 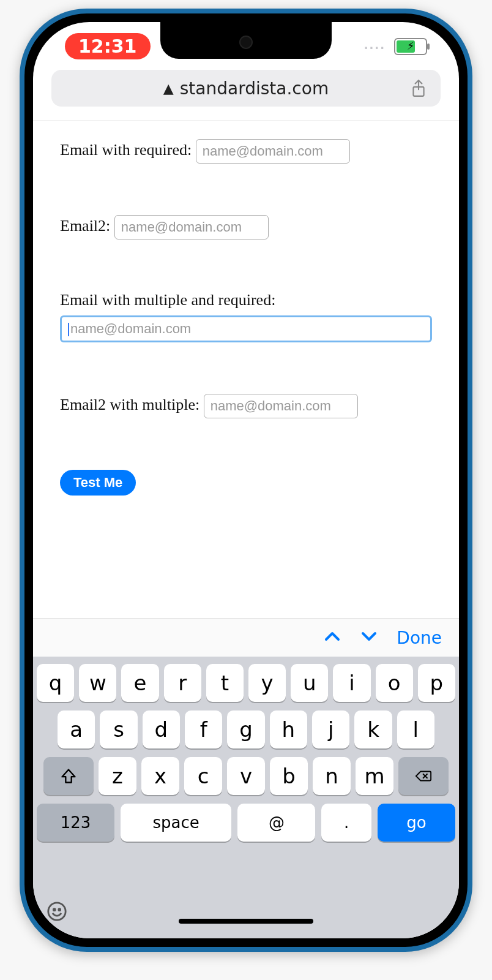 I want to click on key-g: g, so click(x=246, y=729).